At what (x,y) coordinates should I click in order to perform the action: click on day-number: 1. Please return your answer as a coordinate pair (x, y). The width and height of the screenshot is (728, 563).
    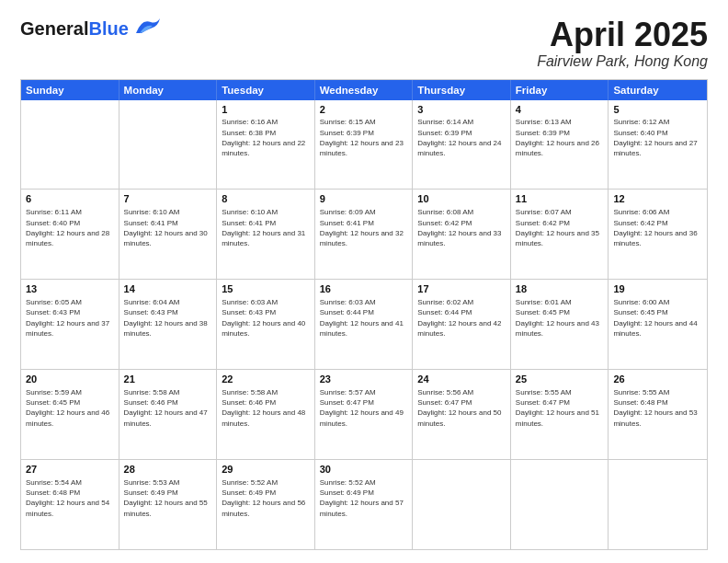
    Looking at the image, I should click on (266, 110).